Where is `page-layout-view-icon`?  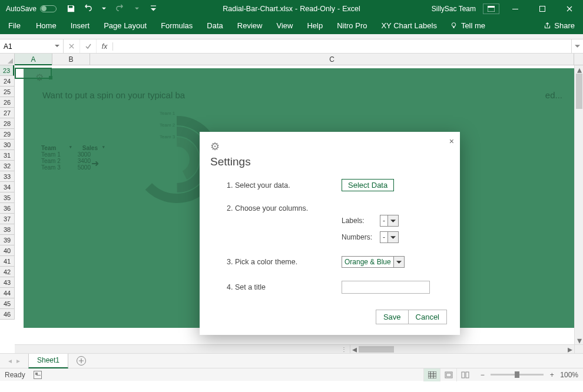 page-layout-view-icon is located at coordinates (448, 375).